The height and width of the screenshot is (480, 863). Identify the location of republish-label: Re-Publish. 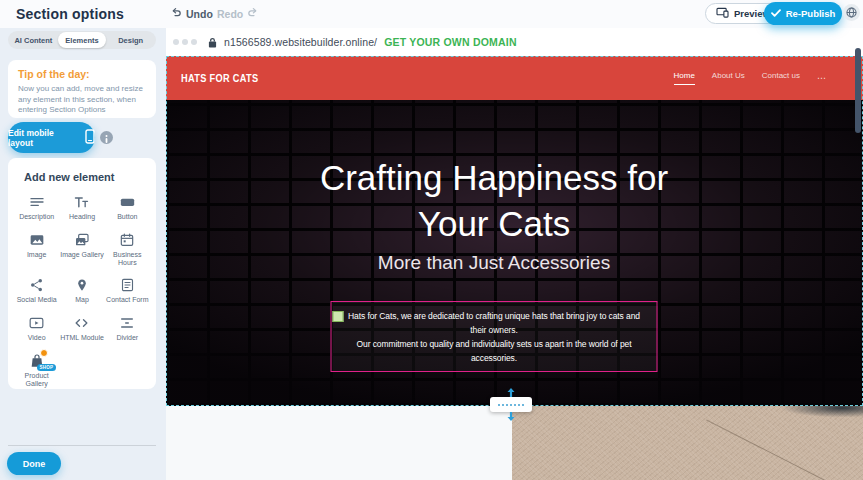
(811, 14).